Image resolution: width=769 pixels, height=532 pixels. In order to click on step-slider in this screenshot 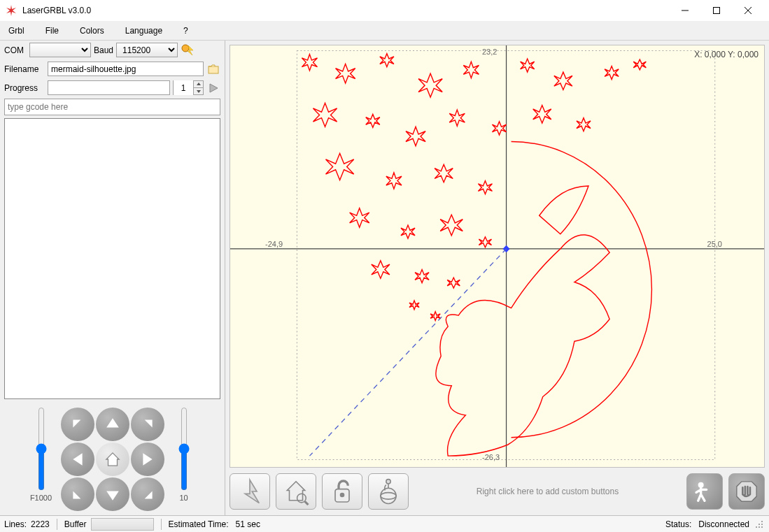, I will do `click(184, 449)`.